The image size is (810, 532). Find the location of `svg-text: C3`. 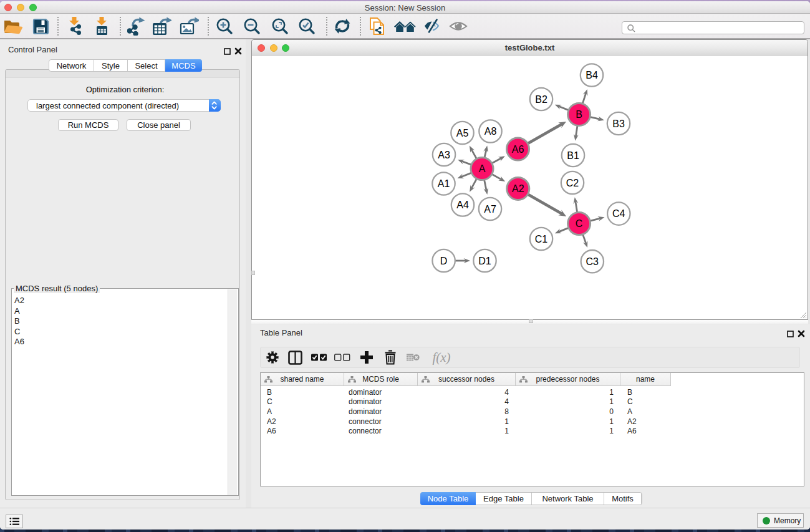

svg-text: C3 is located at coordinates (592, 262).